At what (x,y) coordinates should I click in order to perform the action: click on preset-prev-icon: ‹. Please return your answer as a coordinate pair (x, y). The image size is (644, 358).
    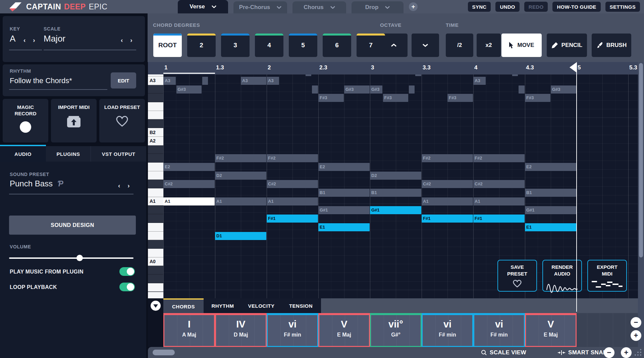
    Looking at the image, I should click on (119, 186).